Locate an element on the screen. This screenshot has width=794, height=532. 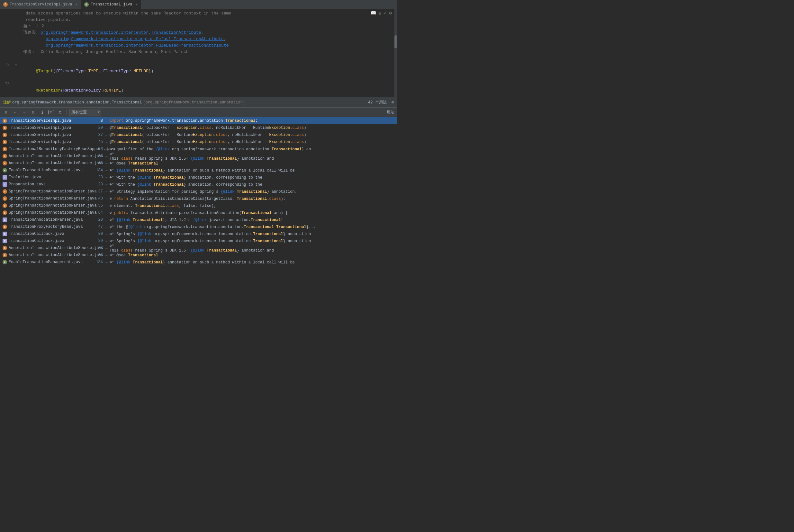
result-row: CSpringTransactionAnnotationParser.java5… is located at coordinates (199, 206).